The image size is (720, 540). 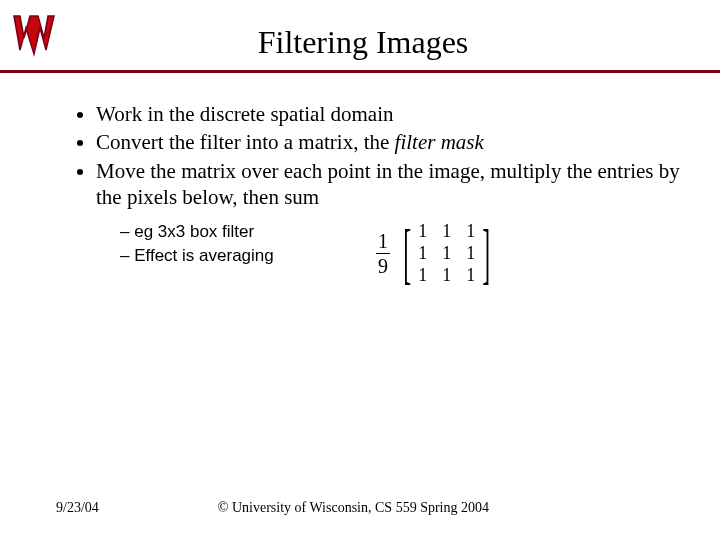 I want to click on fraction-bar, so click(x=383, y=254).